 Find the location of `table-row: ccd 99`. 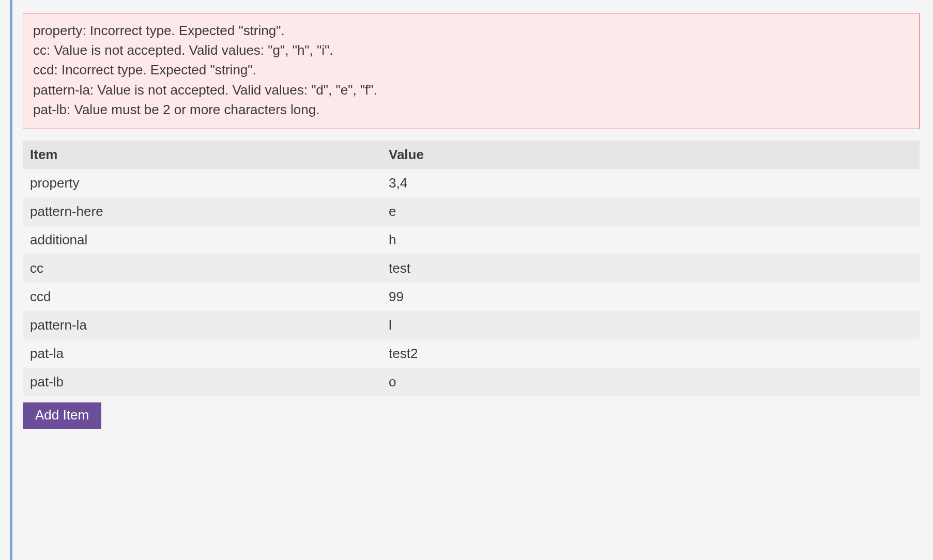

table-row: ccd 99 is located at coordinates (471, 297).